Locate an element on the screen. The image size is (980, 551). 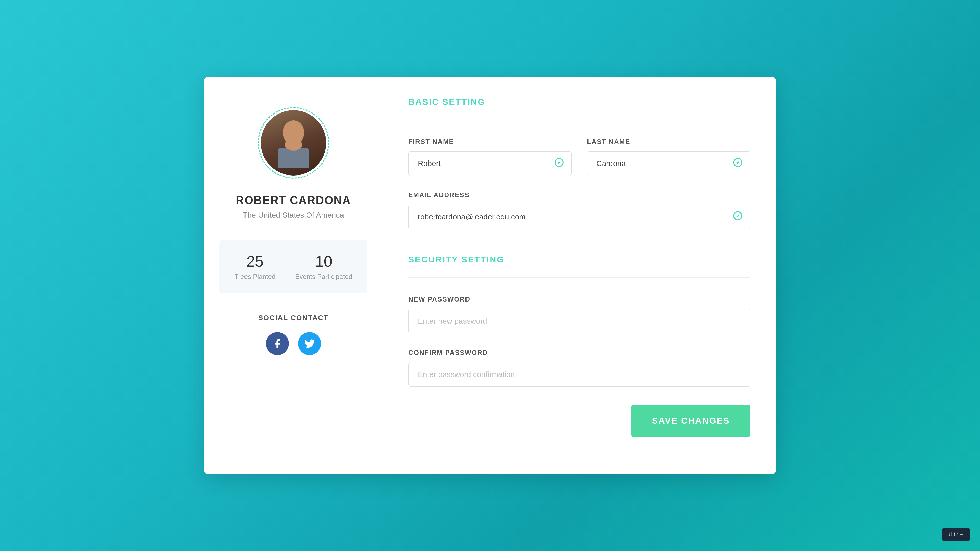
email-row: EMAIL ADDRESS is located at coordinates (579, 210).